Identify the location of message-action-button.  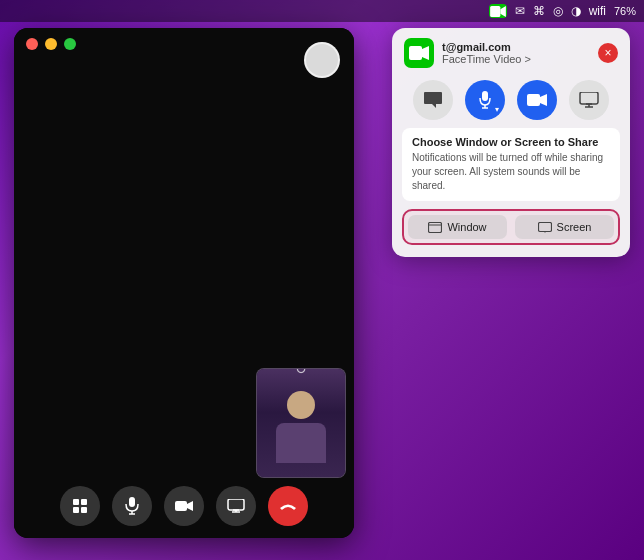
(433, 100).